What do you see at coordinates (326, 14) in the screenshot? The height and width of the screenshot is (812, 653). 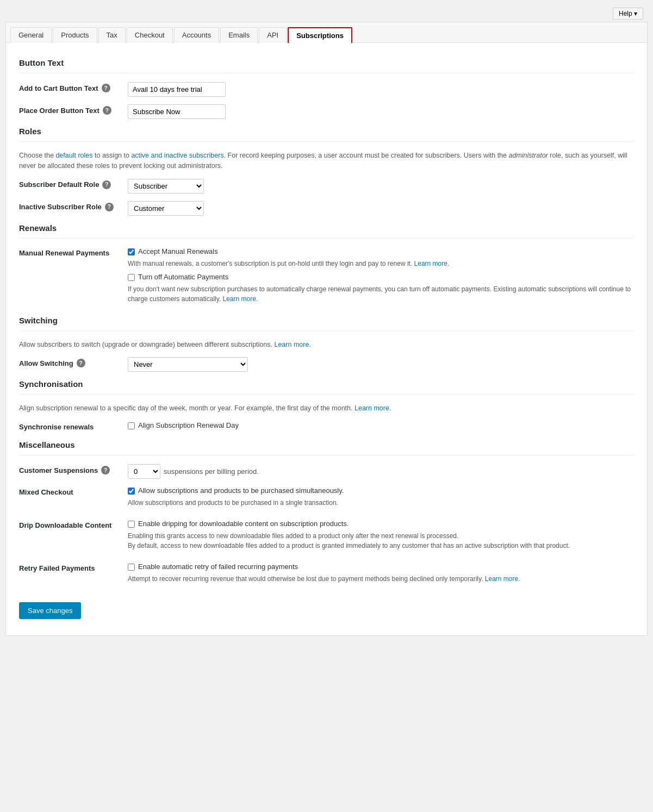 I see `help-bar: Help ▾` at bounding box center [326, 14].